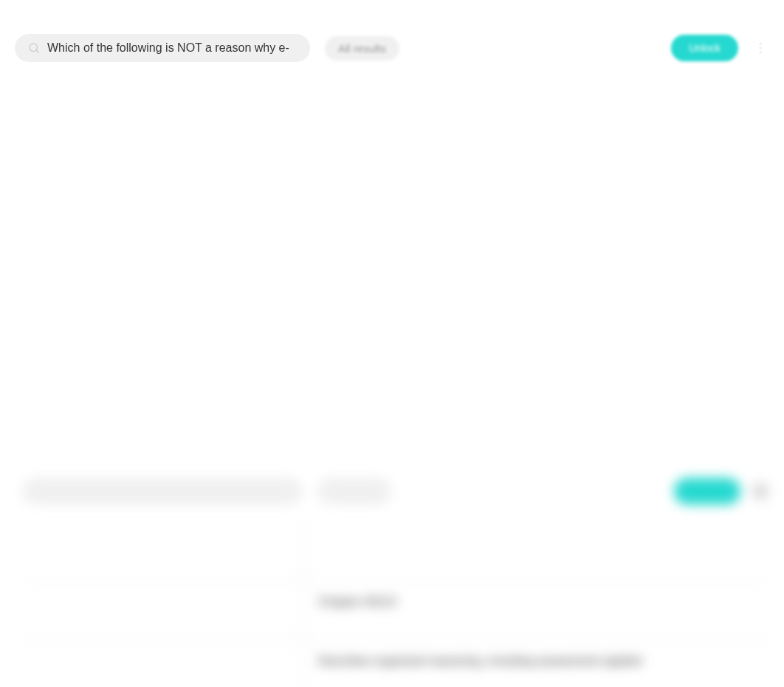  I want to click on table-row, so click(396, 550).